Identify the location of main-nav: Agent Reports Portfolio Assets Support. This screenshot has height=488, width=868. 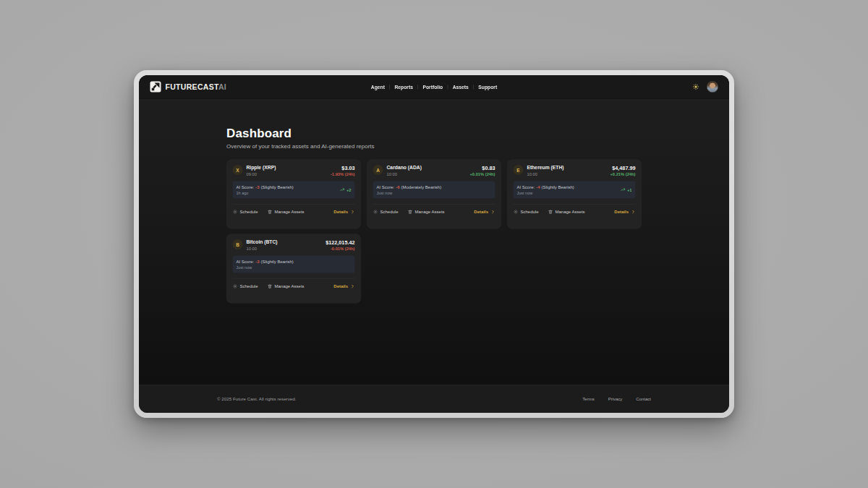
(434, 87).